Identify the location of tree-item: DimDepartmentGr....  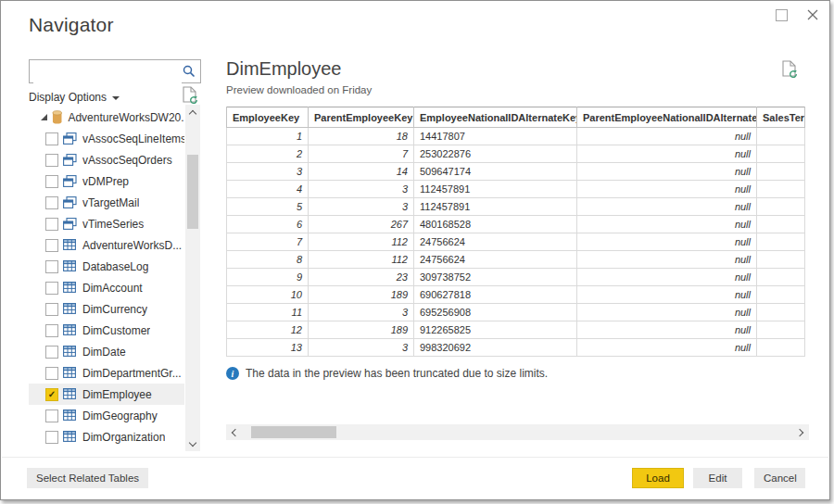
(107, 372).